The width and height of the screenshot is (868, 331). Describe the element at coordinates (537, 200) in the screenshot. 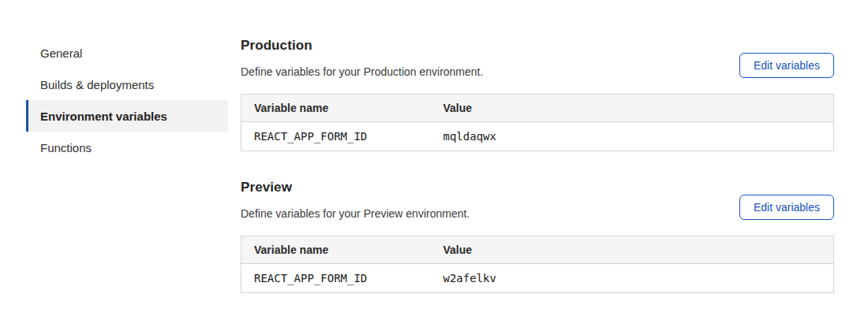

I see `preview-section-header: Preview Define variables for your Previe…` at that location.